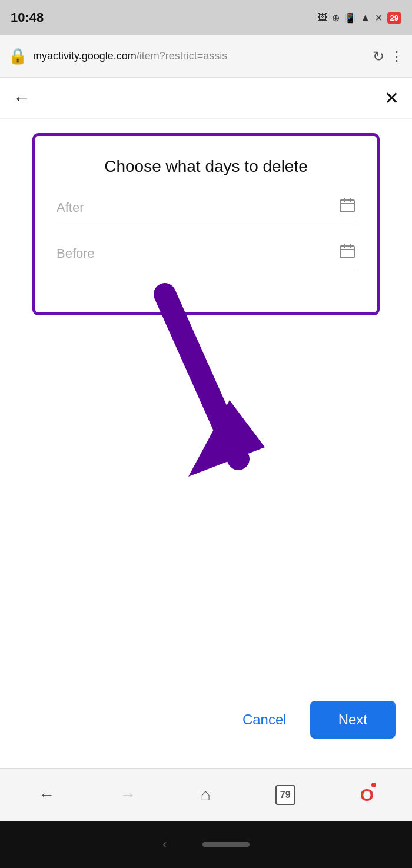 Image resolution: width=412 pixels, height=868 pixels. Describe the element at coordinates (367, 795) in the screenshot. I see `opera-menu-icon: O` at that location.